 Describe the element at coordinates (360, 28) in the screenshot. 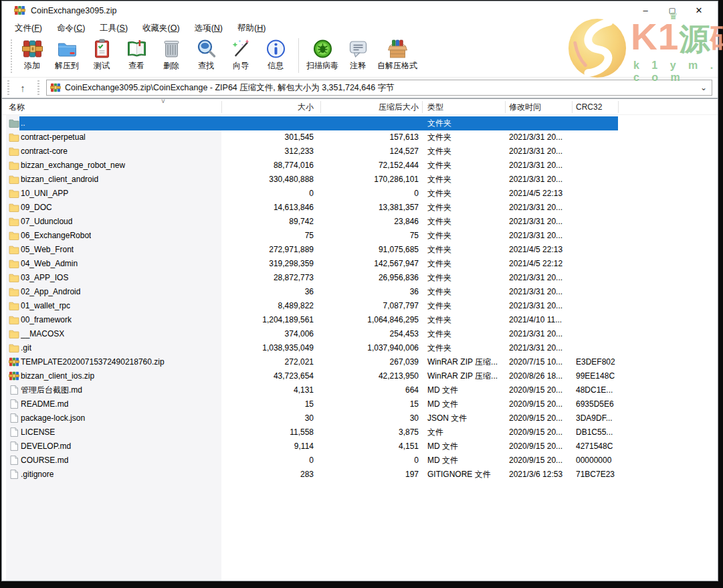

I see `menu-bar: 文件(F) 命令(C) 工具(S) 收藏夹(O) 选项(N) 帮助(H)` at that location.